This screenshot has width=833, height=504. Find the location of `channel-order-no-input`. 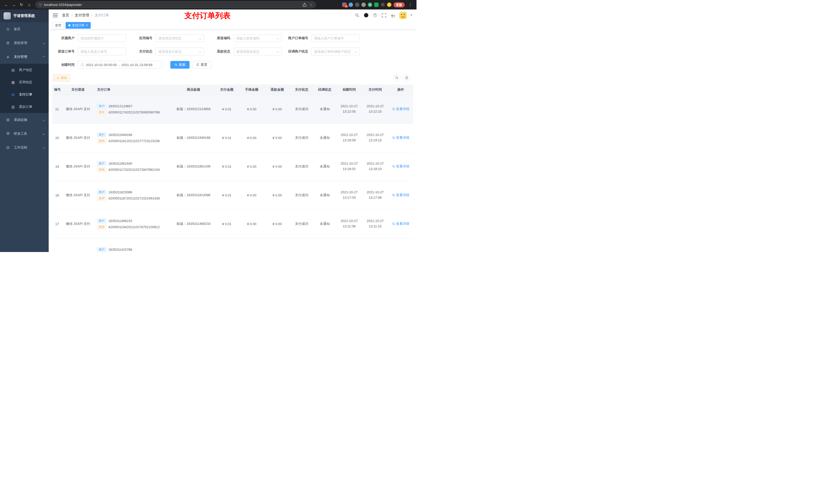

channel-order-no-input is located at coordinates (102, 51).